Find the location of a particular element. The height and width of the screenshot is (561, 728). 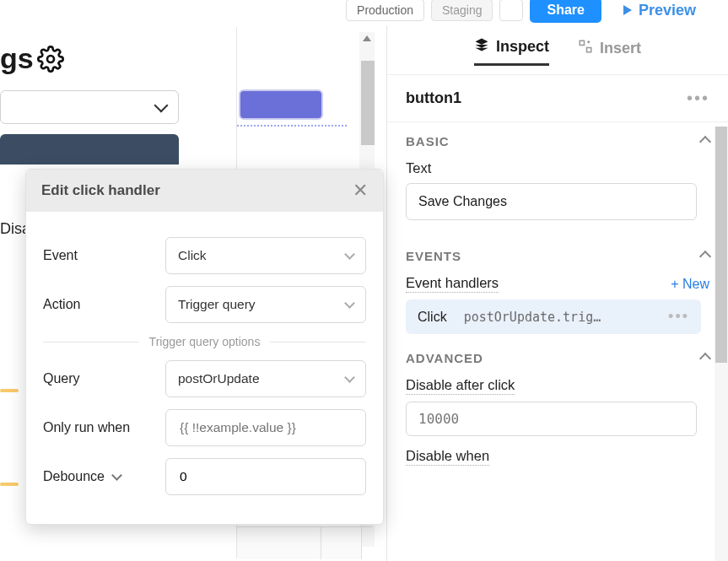

event-select: Click is located at coordinates (266, 256).